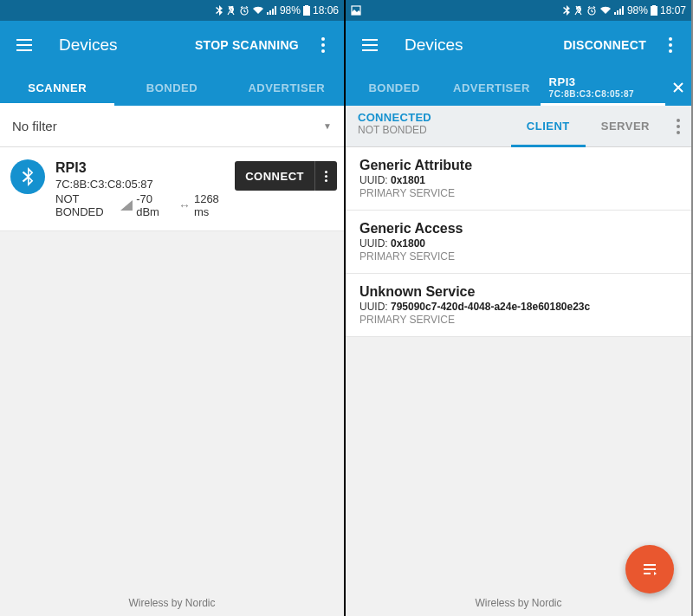 Image resolution: width=693 pixels, height=616 pixels. What do you see at coordinates (518, 126) in the screenshot?
I see `connection-bar: CONNECTED NOT BONDED CLIENT SERVER` at bounding box center [518, 126].